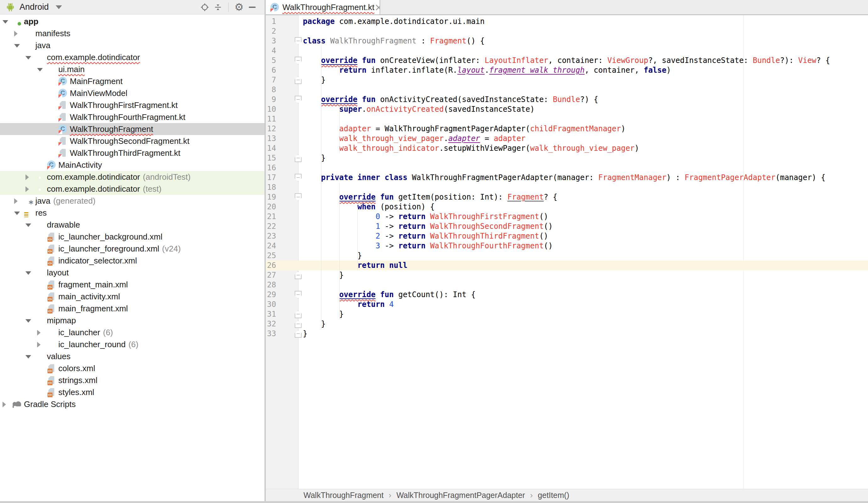  I want to click on breadcrumb-item: getItem(), so click(554, 495).